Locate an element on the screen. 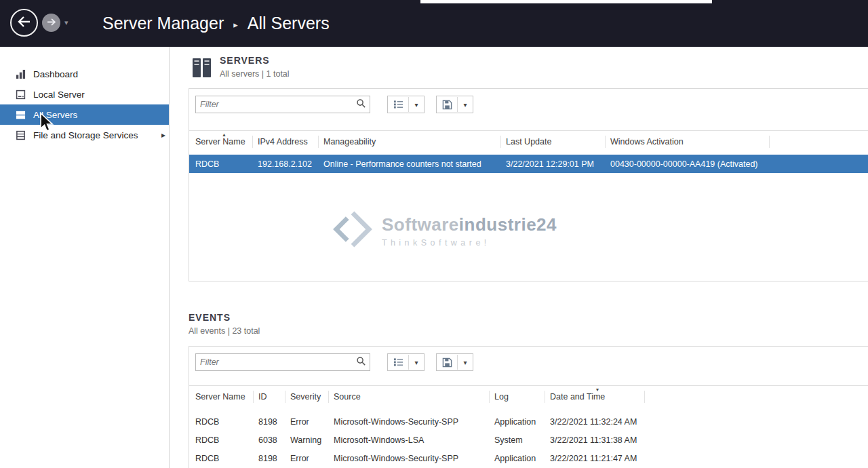 The width and height of the screenshot is (868, 468). events-toolbar: ▾ ▾ is located at coordinates (334, 362).